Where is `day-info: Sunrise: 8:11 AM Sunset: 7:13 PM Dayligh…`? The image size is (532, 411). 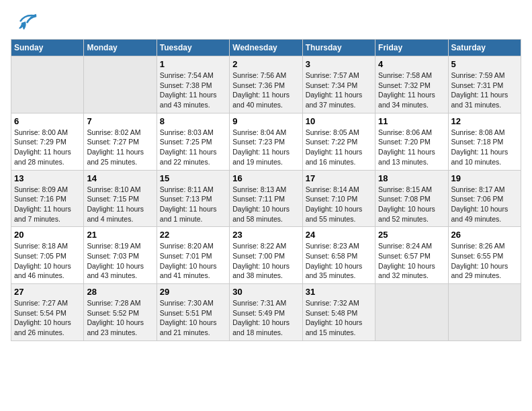 day-info: Sunrise: 8:11 AM Sunset: 7:13 PM Dayligh… is located at coordinates (193, 204).